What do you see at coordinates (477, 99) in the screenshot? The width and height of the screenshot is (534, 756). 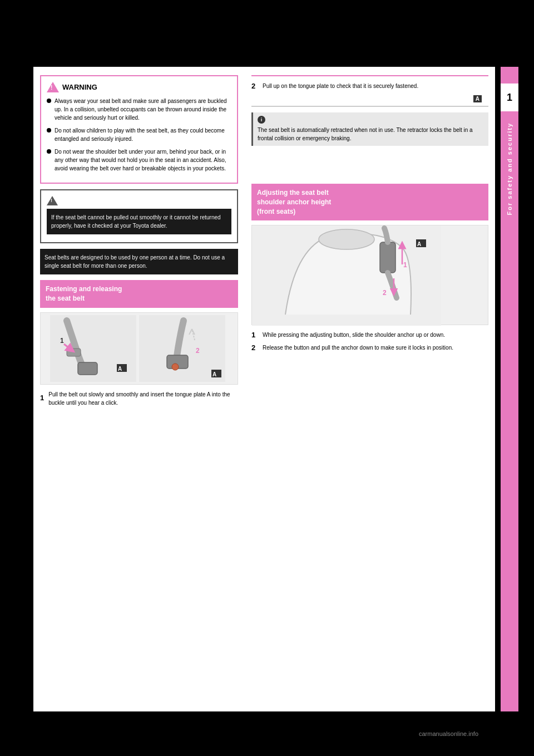 I see `step2-label-a: A` at bounding box center [477, 99].